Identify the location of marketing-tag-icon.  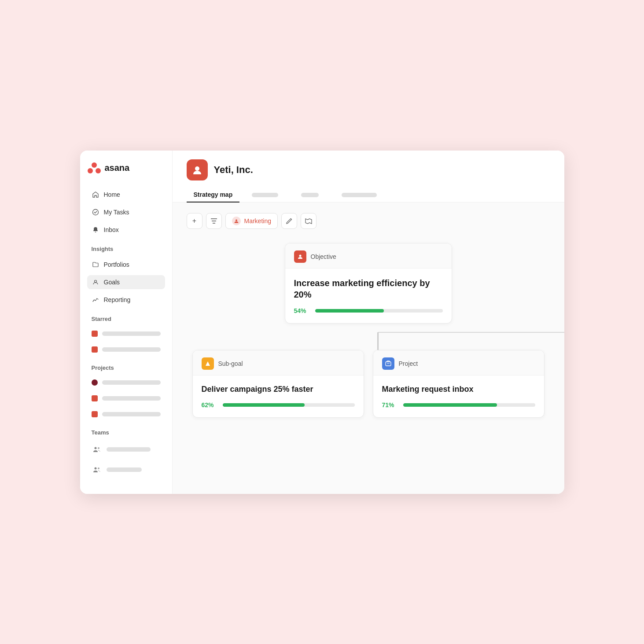
(236, 221).